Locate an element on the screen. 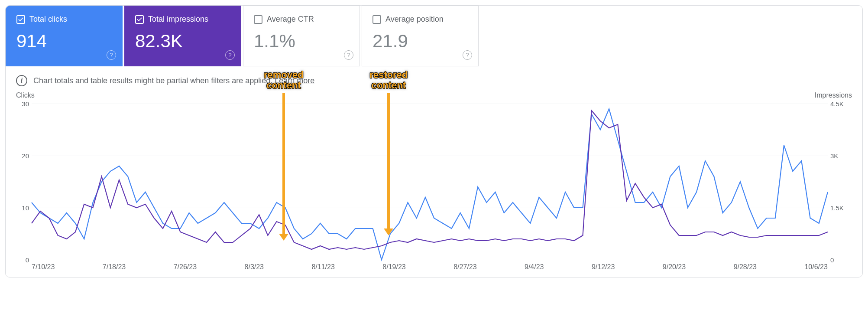 The width and height of the screenshot is (868, 333). notice-text: Chart totals and table results might be … is located at coordinates (153, 81).